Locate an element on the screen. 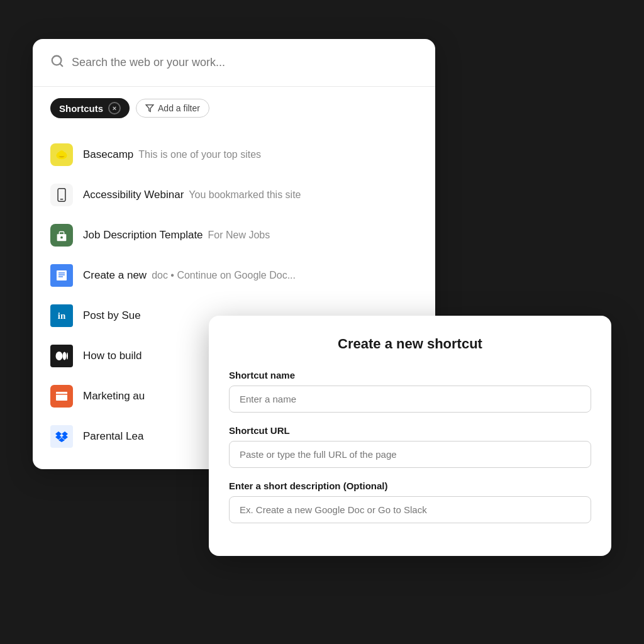 Image resolution: width=644 pixels, height=644 pixels. item-title: Job Description Template is located at coordinates (143, 235).